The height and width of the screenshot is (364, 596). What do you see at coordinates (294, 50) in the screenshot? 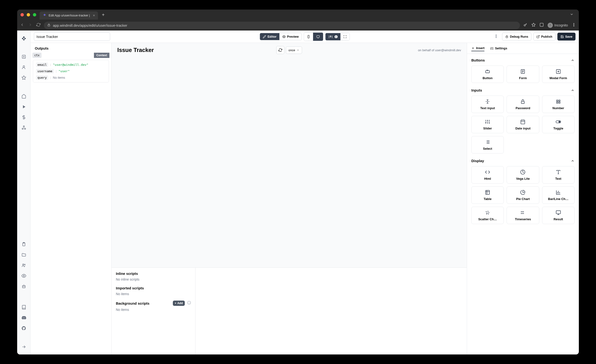
I see `refresh-mode-select: once` at bounding box center [294, 50].